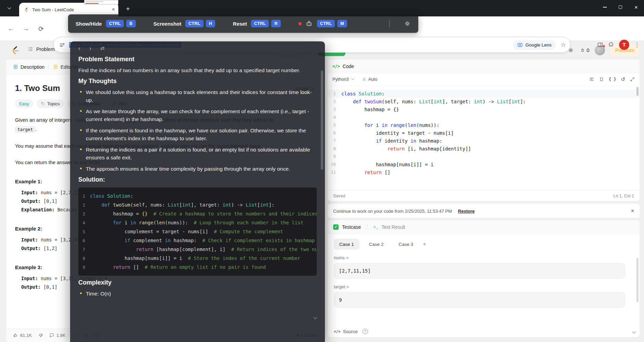  Describe the element at coordinates (198, 240) in the screenshot. I see `code-line: 6 if complement in hashmap: # Check if c…` at that location.